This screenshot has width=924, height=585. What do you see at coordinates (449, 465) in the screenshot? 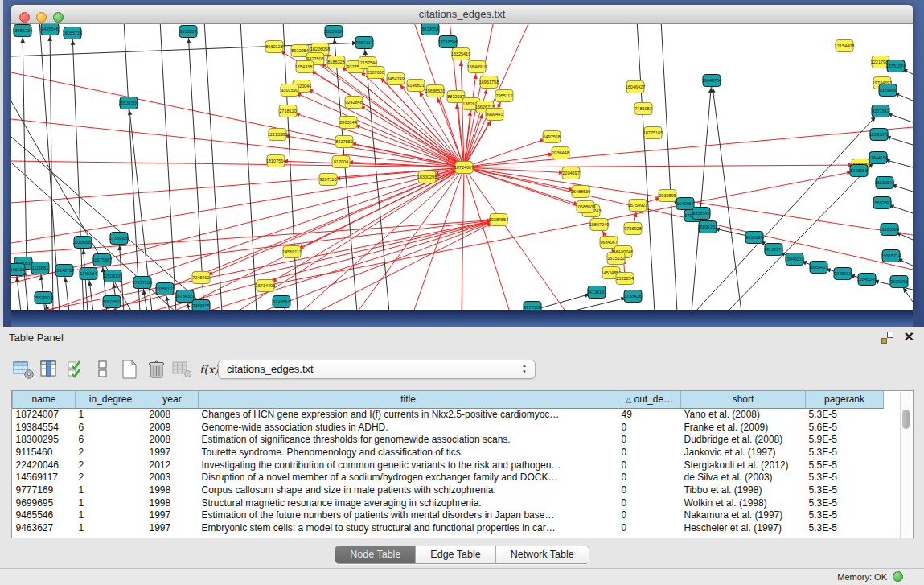
I see `table-row: 2242004622012Investigating the contribut…` at bounding box center [449, 465].